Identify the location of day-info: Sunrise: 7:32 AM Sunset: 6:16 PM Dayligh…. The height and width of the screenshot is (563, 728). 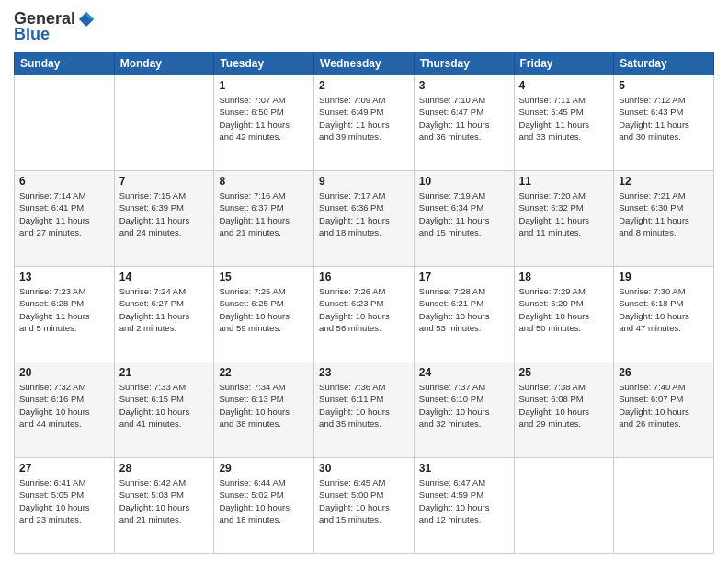
(64, 405).